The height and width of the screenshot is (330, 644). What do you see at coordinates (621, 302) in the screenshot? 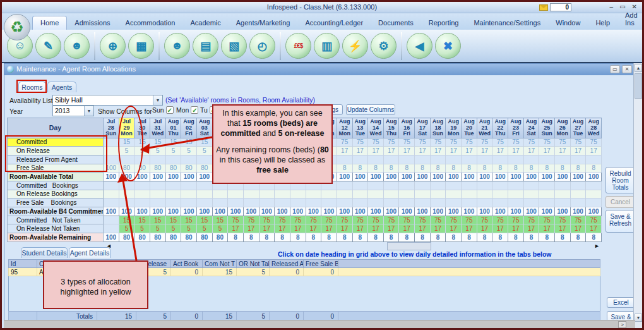
I see `excel-button: Excel` at bounding box center [621, 302].